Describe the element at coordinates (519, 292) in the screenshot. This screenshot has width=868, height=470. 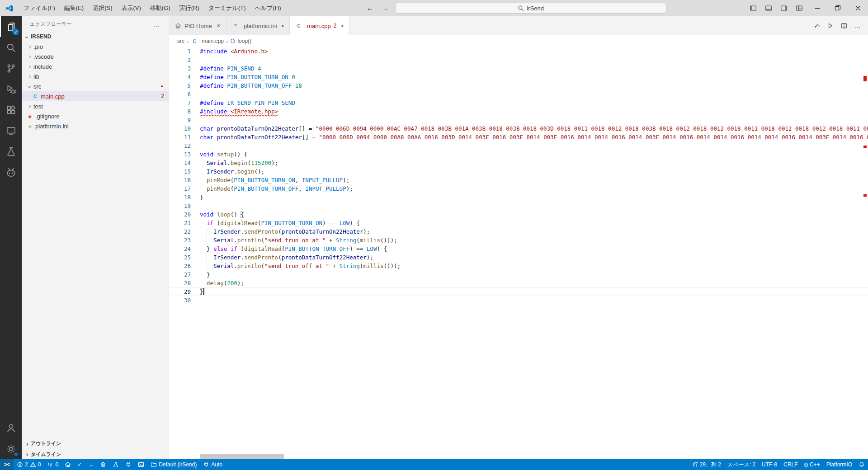
I see `code-line: 29}` at that location.